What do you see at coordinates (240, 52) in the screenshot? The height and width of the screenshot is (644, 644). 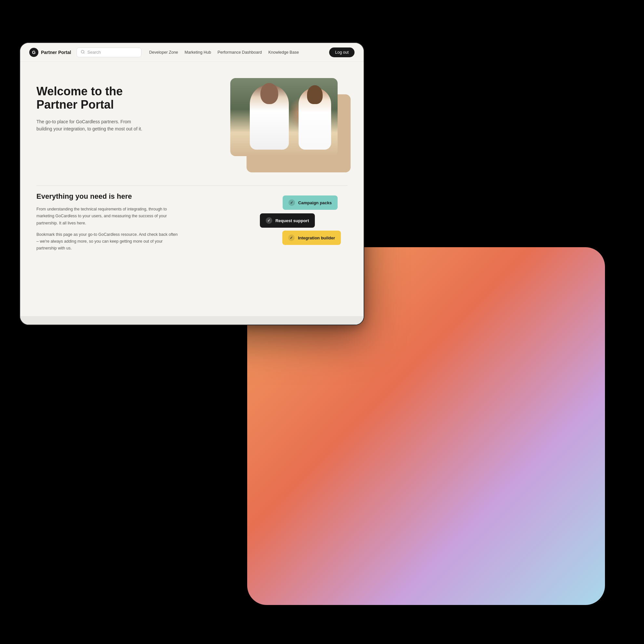 I see `nav-performance-dashboard: Performance Dashboard` at bounding box center [240, 52].